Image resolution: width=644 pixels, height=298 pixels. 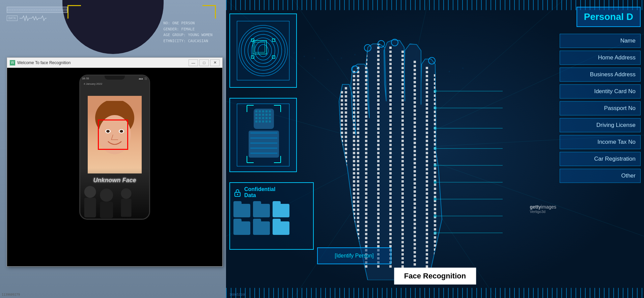 I want to click on minimize-button: —, so click(x=193, y=63).